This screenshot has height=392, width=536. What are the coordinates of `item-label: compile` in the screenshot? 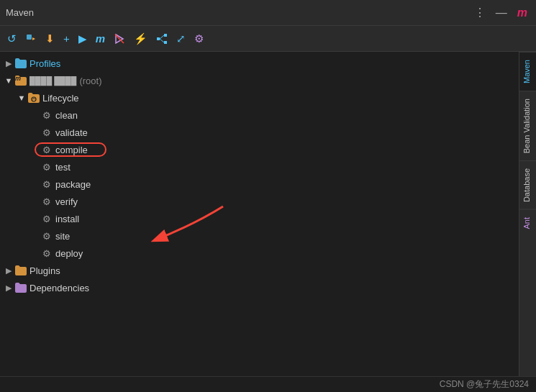 It's located at (72, 150).